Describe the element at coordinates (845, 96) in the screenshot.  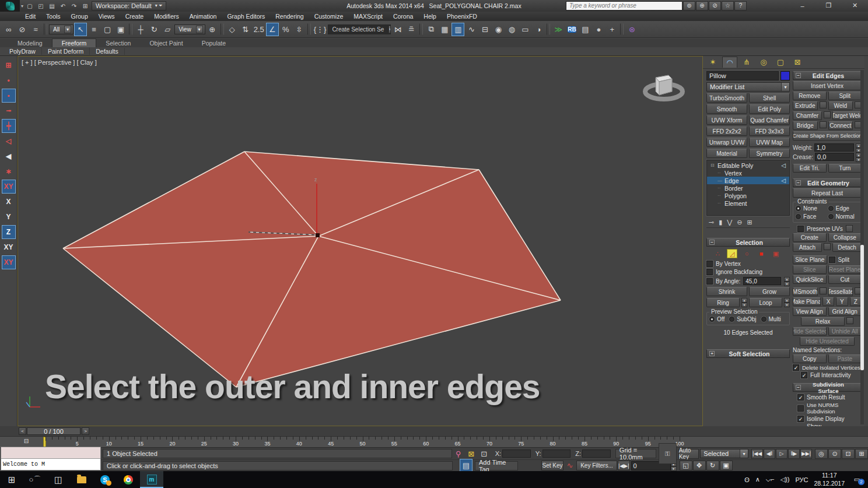
I see `split-button: Split` at that location.